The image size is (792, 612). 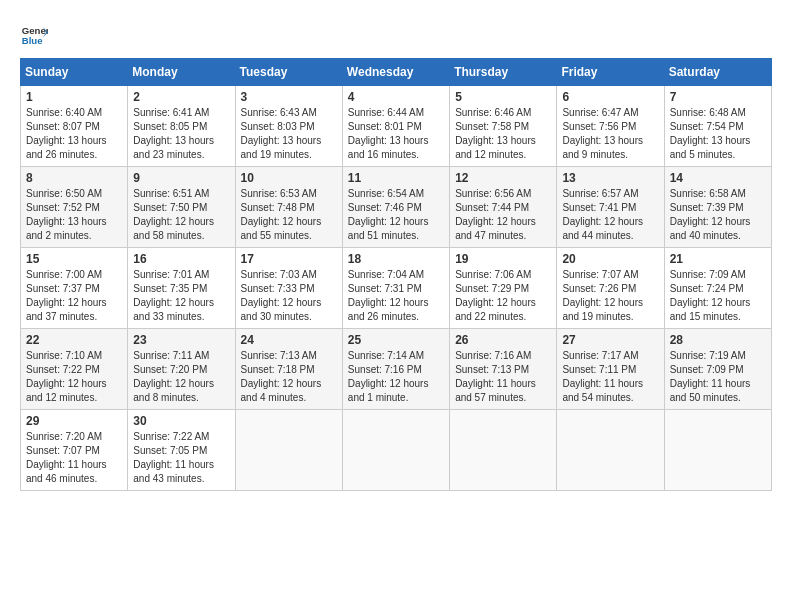 I want to click on calendar-cell: 30Sunrise: 7:22 AMSunset: 7:05 PMDayligh…, so click(x=182, y=450).